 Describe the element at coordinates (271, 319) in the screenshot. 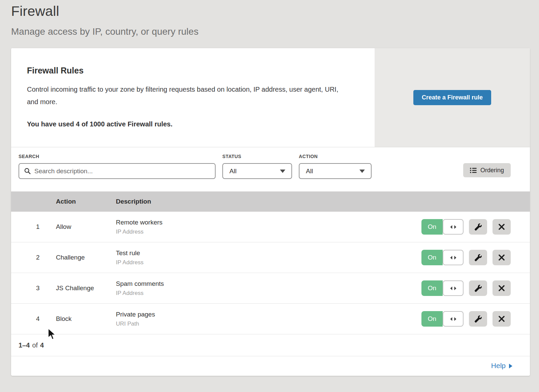

I see `rule-row: 4 Block Private pages URI Path On` at that location.